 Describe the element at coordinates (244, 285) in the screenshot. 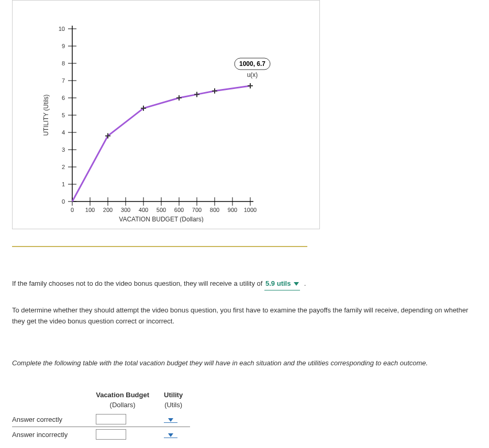

I see `question-1-text: If the family chooses not to do the vide…` at that location.